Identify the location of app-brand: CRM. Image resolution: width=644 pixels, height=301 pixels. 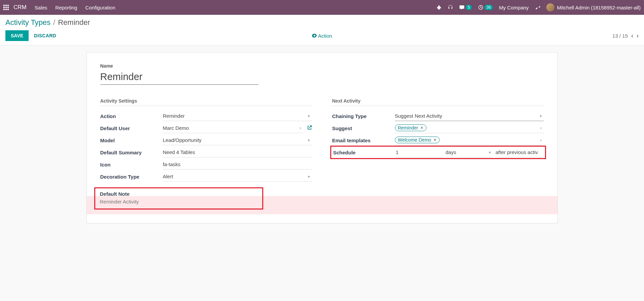
(20, 7).